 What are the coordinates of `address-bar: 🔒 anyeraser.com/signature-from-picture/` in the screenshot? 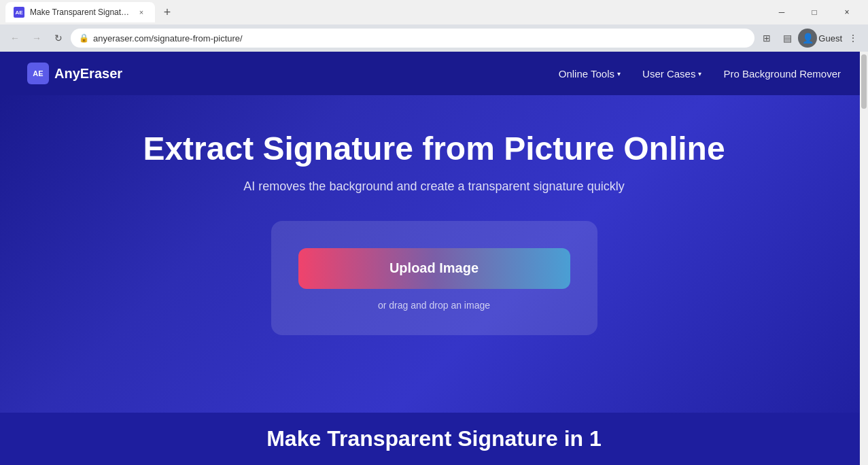 It's located at (413, 38).